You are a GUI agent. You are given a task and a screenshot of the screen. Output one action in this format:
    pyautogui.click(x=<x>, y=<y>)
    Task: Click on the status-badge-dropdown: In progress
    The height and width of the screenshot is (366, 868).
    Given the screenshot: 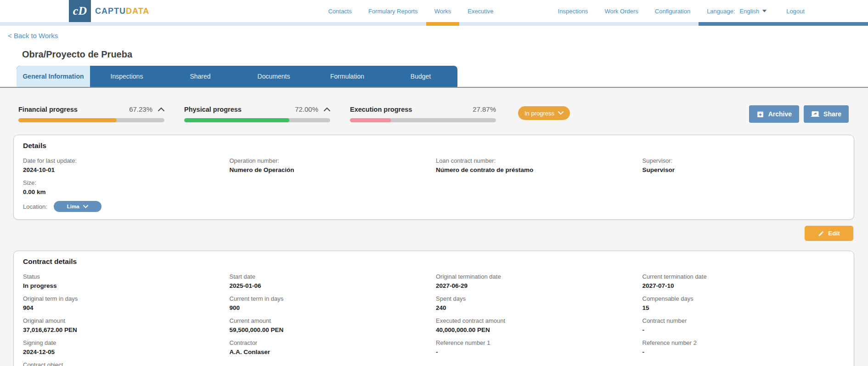 What is the action you would take?
    pyautogui.click(x=544, y=113)
    